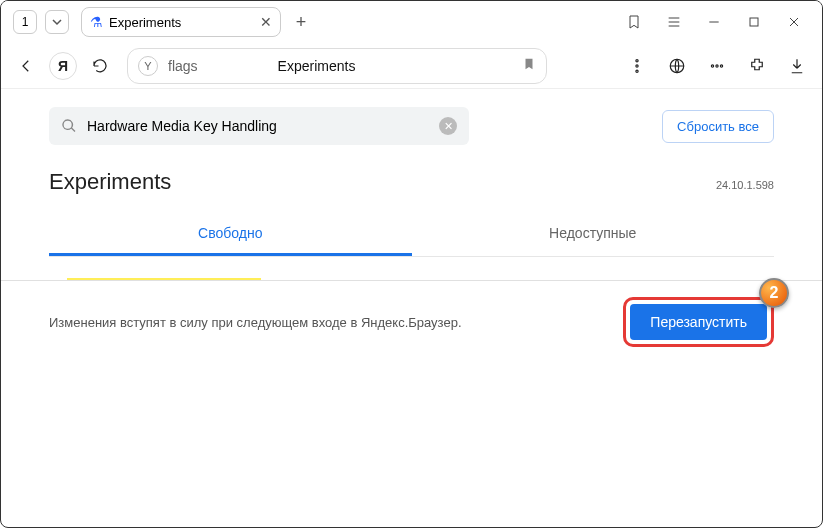 Image resolution: width=823 pixels, height=528 pixels. What do you see at coordinates (148, 66) in the screenshot?
I see `site-icon: Y` at bounding box center [148, 66].